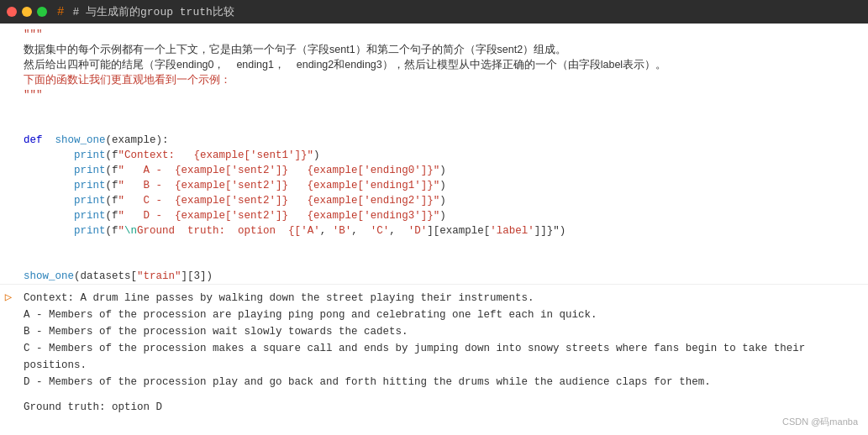 The width and height of the screenshot is (868, 435). Describe the element at coordinates (12, 12) in the screenshot. I see `close-circle` at that location.